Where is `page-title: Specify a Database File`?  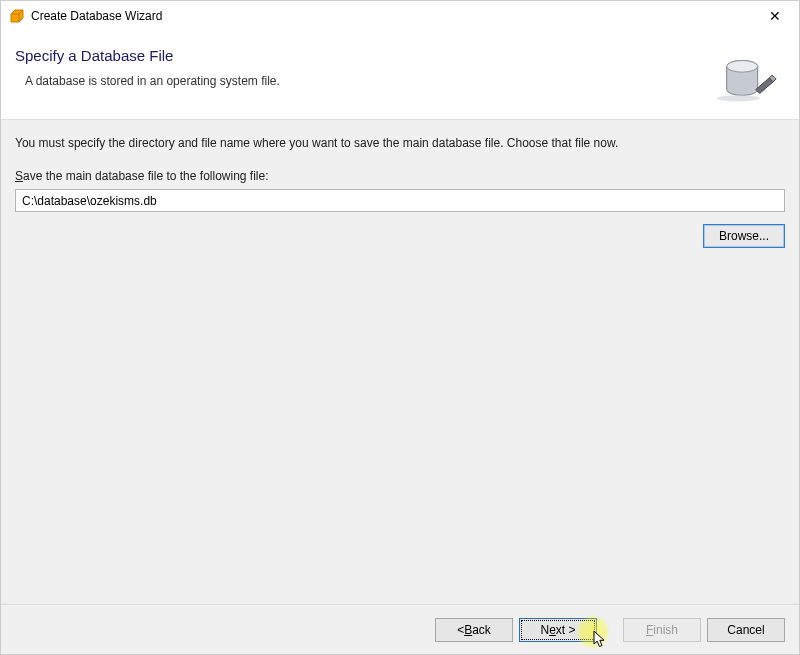 page-title: Specify a Database File is located at coordinates (148, 56).